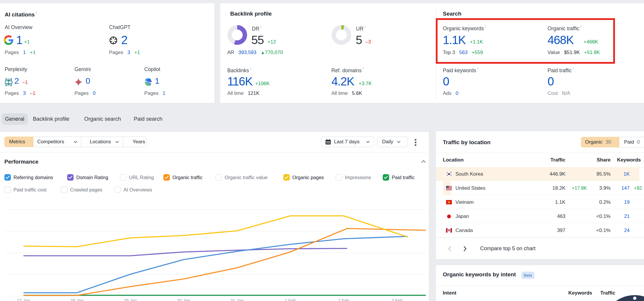 This screenshot has height=301, width=644. I want to click on svg-text: 1 Feb, so click(290, 300).